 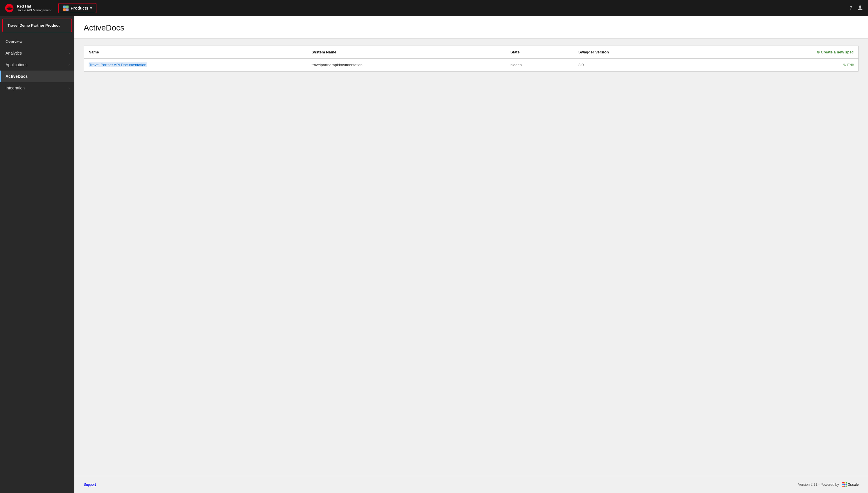 What do you see at coordinates (471, 484) in the screenshot?
I see `footer: Support Version 2.11 - Powered by` at bounding box center [471, 484].